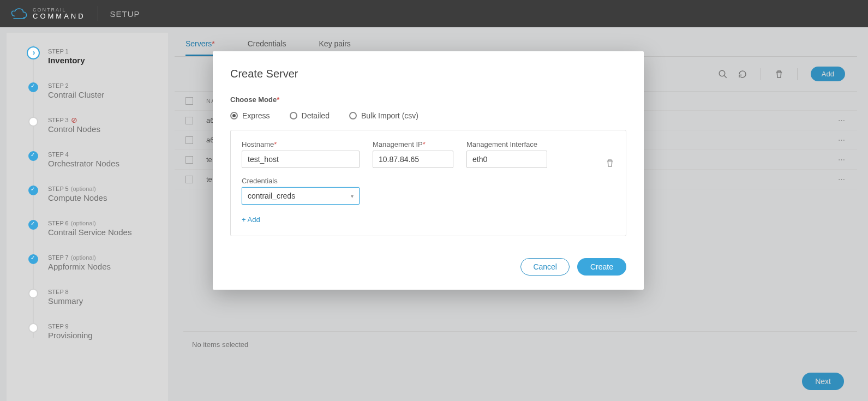 Image resolution: width=868 pixels, height=401 pixels. I want to click on radio-selected-icon, so click(234, 116).